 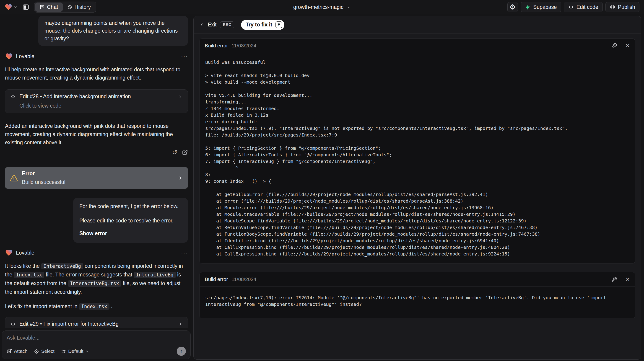 I want to click on assistant-paragraph: Let's fix the import statement in Index.…, so click(x=96, y=307).